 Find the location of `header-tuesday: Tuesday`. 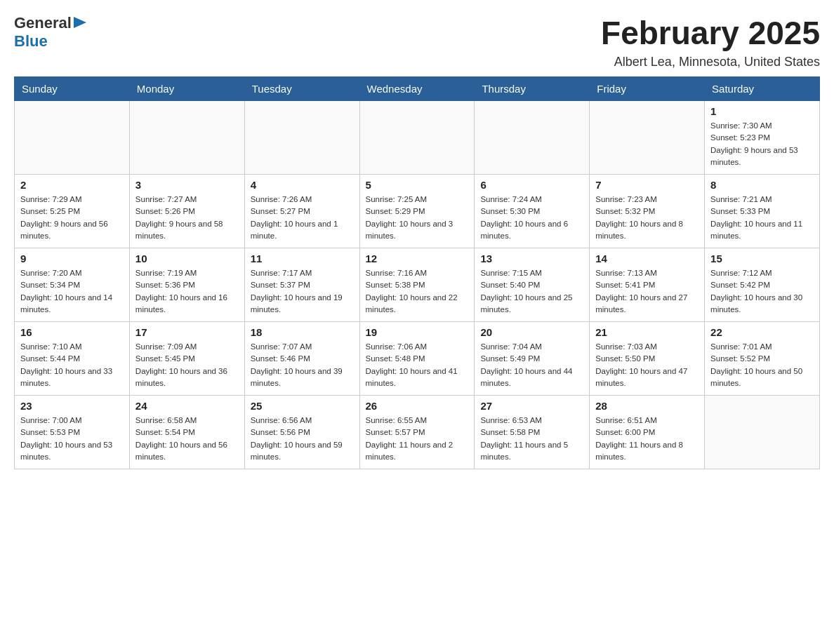

header-tuesday: Tuesday is located at coordinates (302, 89).